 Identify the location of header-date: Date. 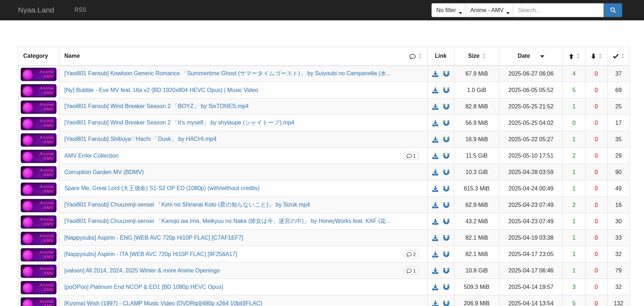
(531, 56).